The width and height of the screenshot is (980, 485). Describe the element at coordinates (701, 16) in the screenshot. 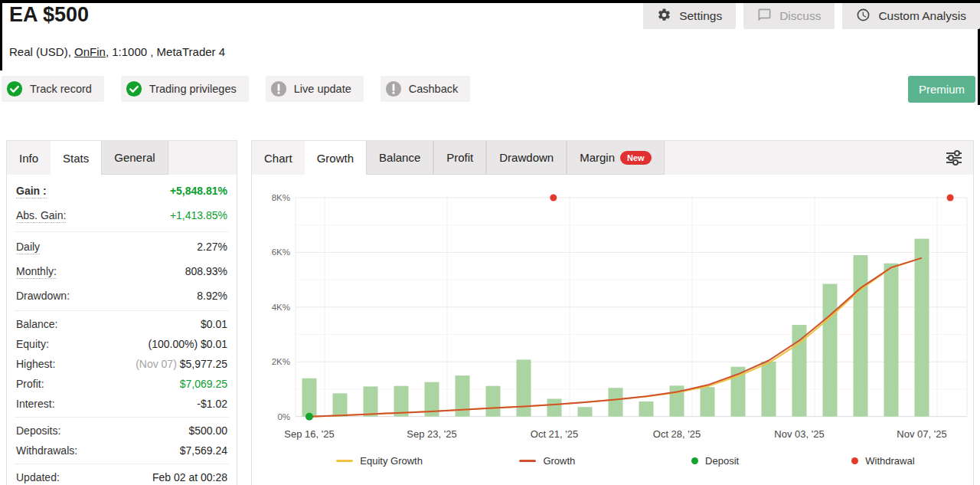

I see `button-label: Settings` at that location.